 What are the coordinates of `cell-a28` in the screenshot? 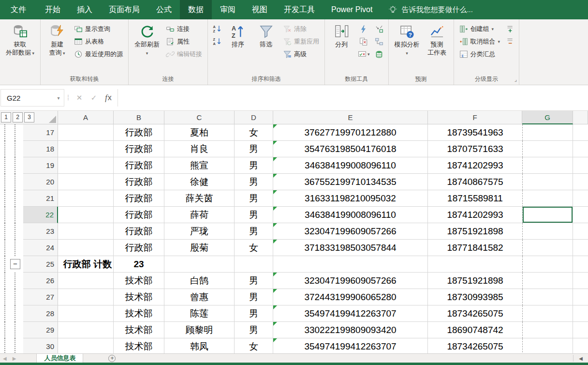 It's located at (86, 314).